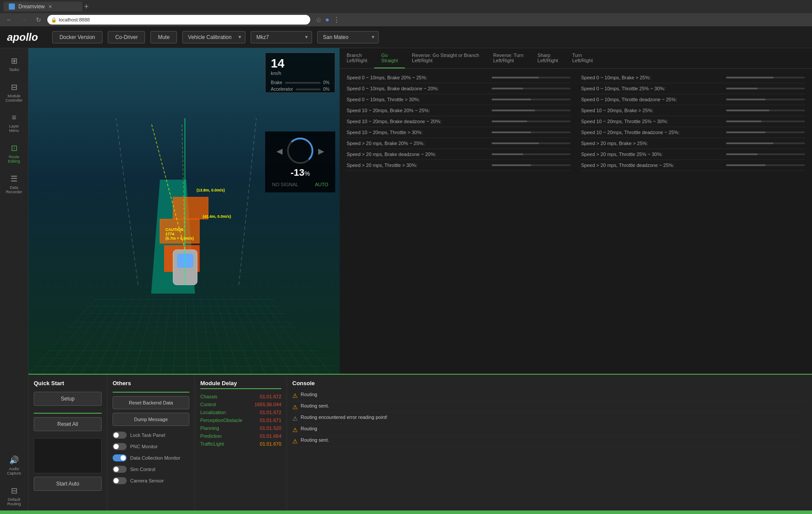 The width and height of the screenshot is (812, 514). I want to click on obstacle-label-1: (42.4m, 0.0m/s), so click(217, 216).